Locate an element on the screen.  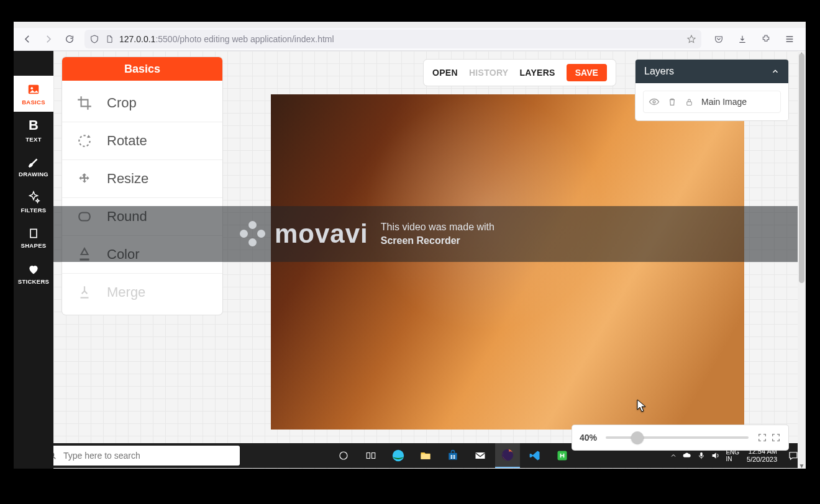
filter-icon is located at coordinates (34, 197).